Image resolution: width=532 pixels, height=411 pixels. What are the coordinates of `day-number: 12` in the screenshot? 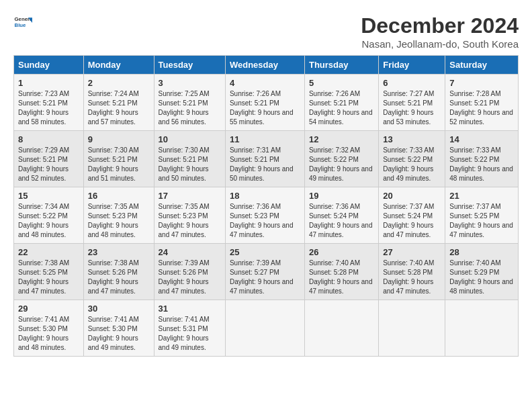 It's located at (341, 140).